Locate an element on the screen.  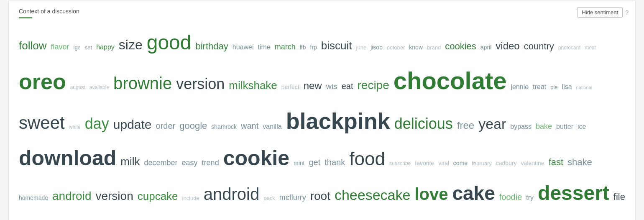
word-item: viral is located at coordinates (444, 163).